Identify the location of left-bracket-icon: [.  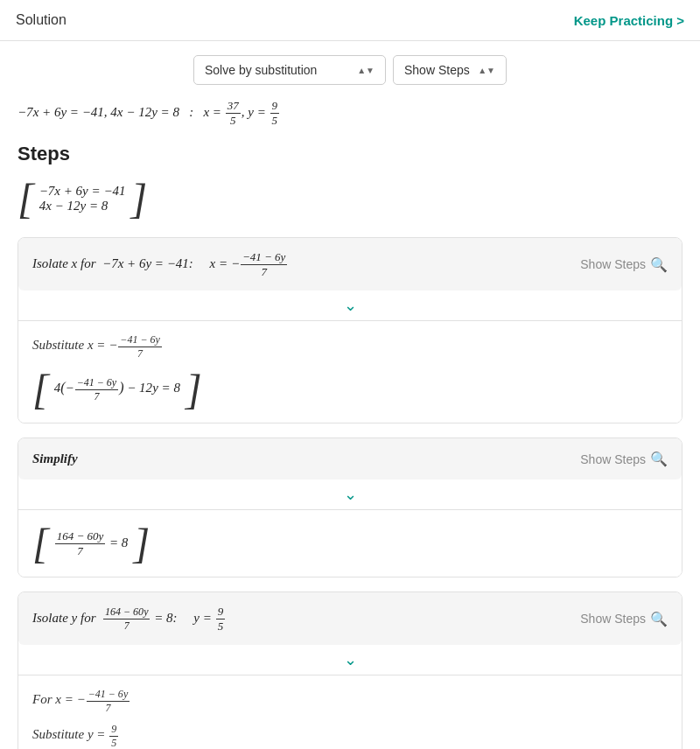
(26, 199).